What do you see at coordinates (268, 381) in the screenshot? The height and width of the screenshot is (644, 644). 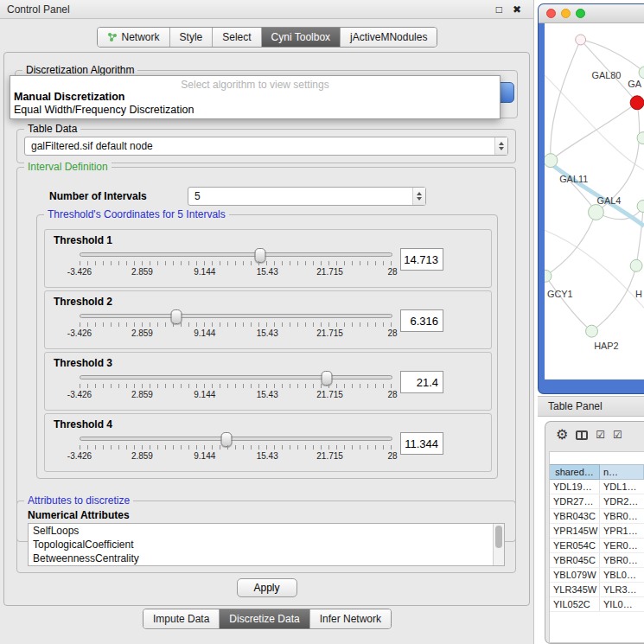 I see `threshold-3-panel: Threshold 3 -3.426 2.859 9.144 15.43 21.…` at bounding box center [268, 381].